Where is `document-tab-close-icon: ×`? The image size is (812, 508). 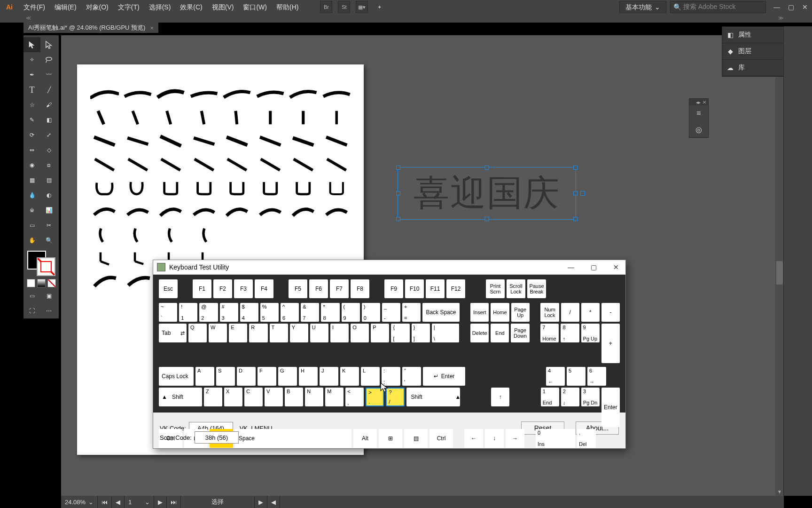
document-tab-close-icon: × is located at coordinates (152, 28).